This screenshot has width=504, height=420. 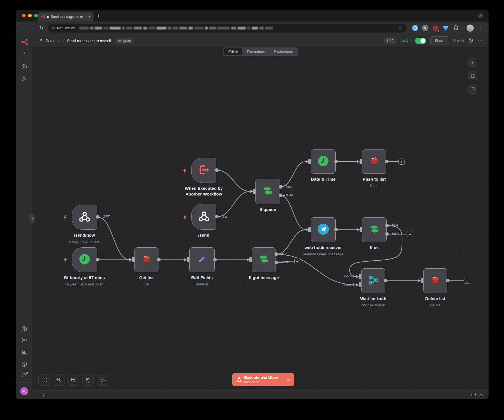 I want to click on shield-extension-icon: 6, so click(x=435, y=28).